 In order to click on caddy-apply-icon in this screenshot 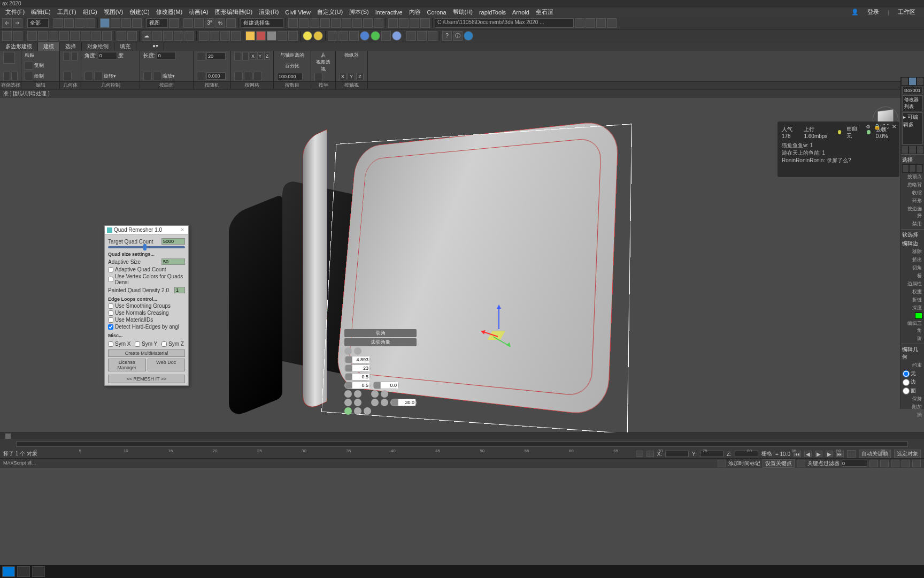, I will do `click(358, 411)`.